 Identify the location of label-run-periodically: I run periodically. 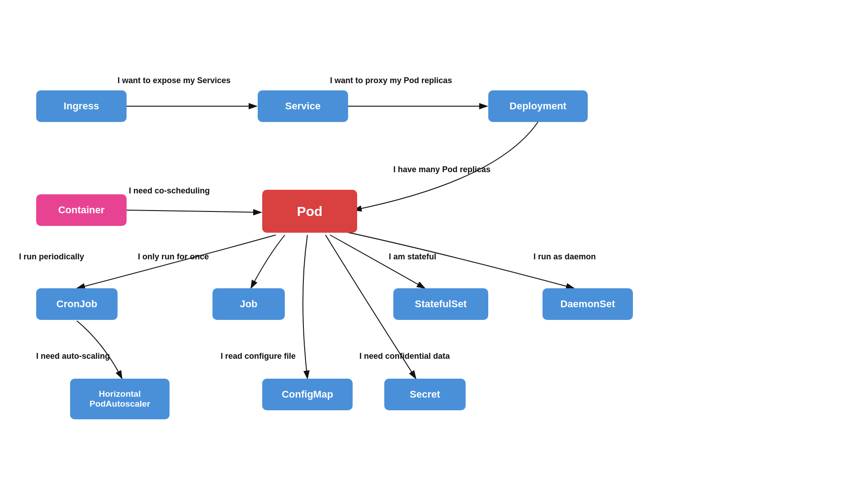
(52, 257).